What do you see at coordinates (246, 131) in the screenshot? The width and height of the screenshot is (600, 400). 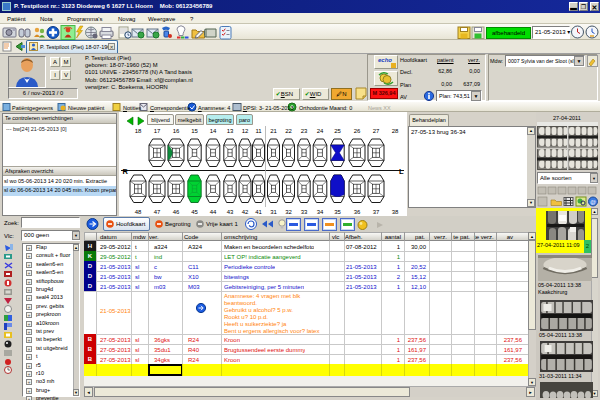 I see `svg-text: 12` at bounding box center [246, 131].